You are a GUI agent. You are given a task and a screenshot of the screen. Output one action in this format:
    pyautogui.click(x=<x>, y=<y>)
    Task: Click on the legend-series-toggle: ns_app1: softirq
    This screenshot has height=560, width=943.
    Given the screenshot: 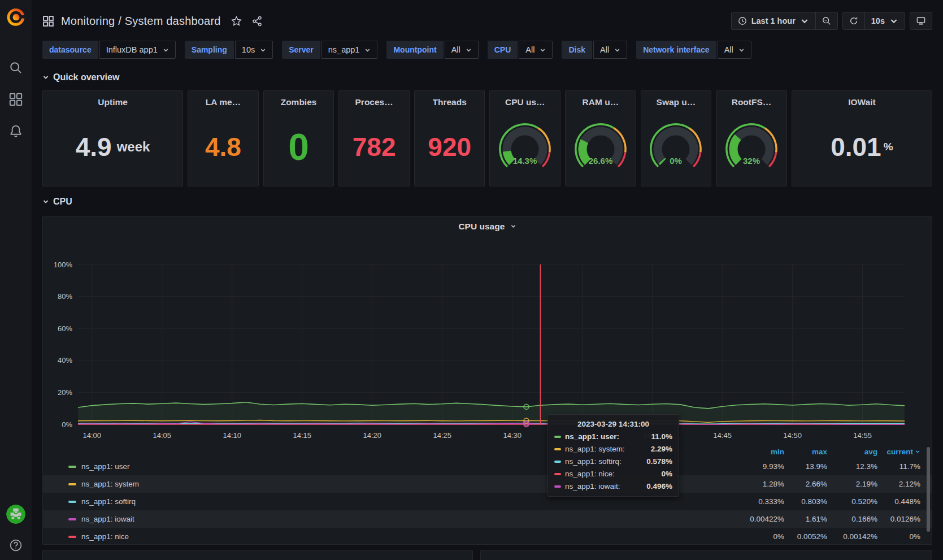 What is the action you would take?
    pyautogui.click(x=402, y=502)
    